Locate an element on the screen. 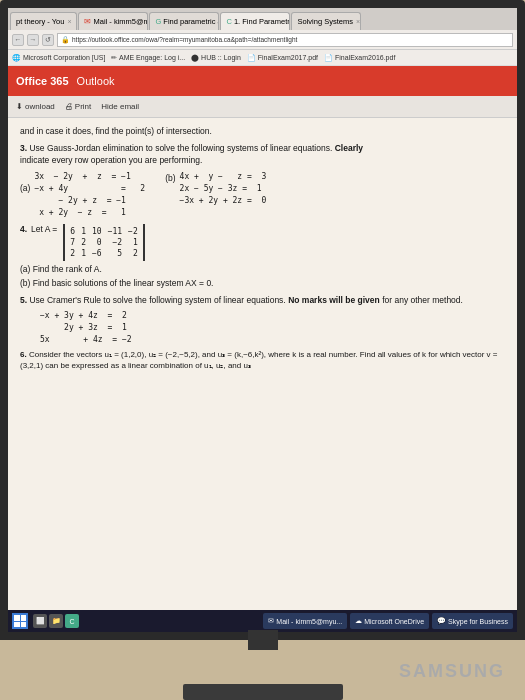 The height and width of the screenshot is (700, 525). chrome-icon: C is located at coordinates (228, 22).